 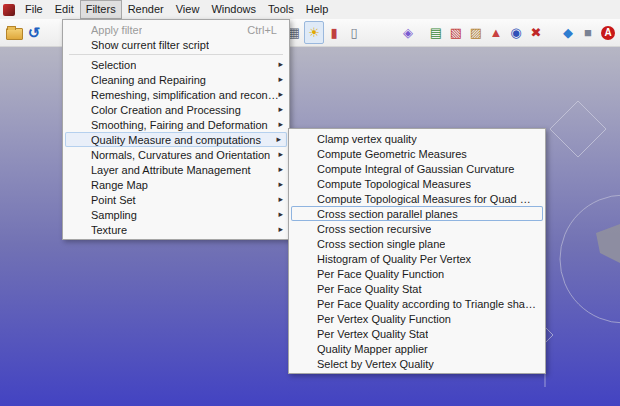 I want to click on matrix-icon: ■, so click(x=588, y=32).